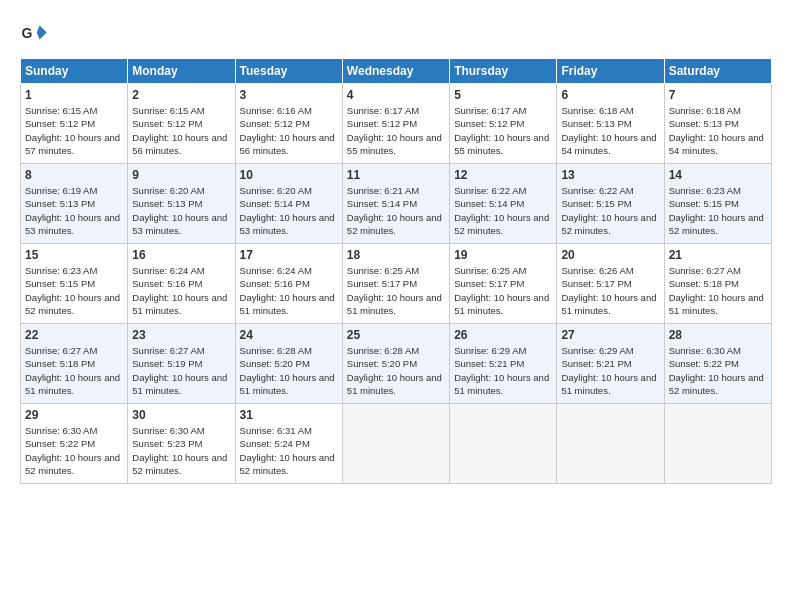 This screenshot has height=612, width=792. Describe the element at coordinates (182, 72) in the screenshot. I see `col-header-monday: Monday` at that location.